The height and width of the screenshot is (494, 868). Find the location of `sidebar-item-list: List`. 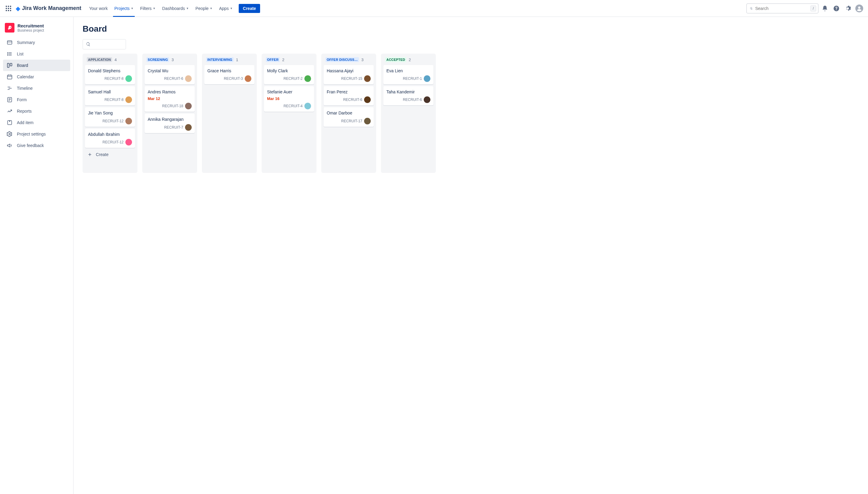

sidebar-item-list: List is located at coordinates (37, 54).